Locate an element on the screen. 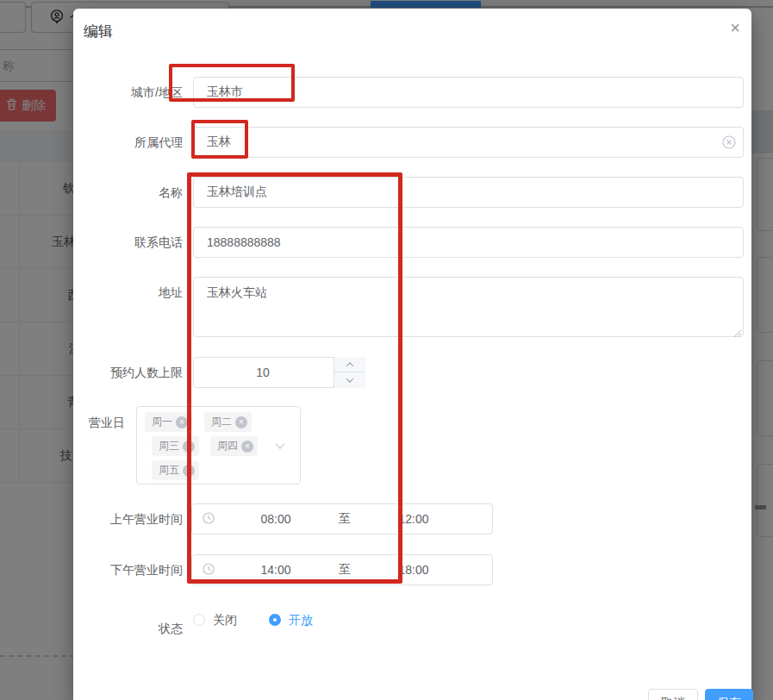 Image resolution: width=773 pixels, height=700 pixels. day-tag: 周三× is located at coordinates (176, 447).